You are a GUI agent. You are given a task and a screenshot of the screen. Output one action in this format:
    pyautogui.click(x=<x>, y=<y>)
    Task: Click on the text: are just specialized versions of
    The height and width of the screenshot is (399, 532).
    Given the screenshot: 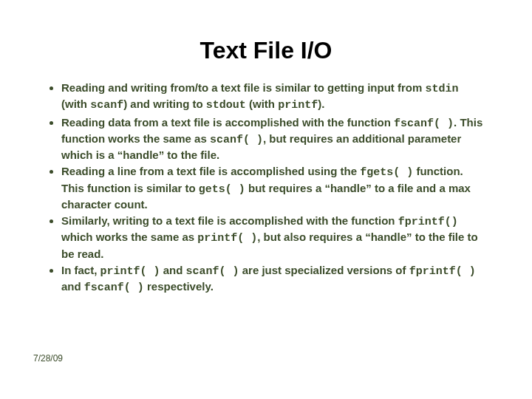 What is the action you would take?
    pyautogui.click(x=324, y=270)
    